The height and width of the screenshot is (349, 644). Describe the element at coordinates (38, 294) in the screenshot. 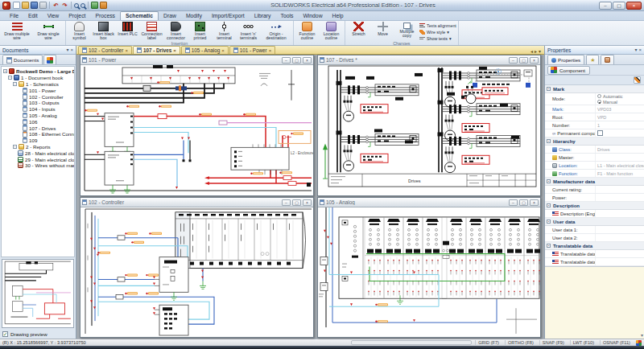

I see `drawing-preview-thumbnail` at that location.